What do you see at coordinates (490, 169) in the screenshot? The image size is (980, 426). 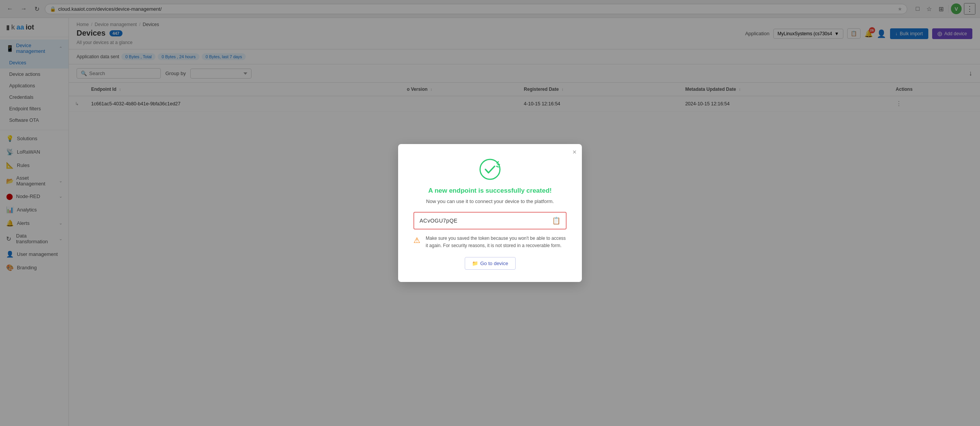 I see `success-icon-wrap` at bounding box center [490, 169].